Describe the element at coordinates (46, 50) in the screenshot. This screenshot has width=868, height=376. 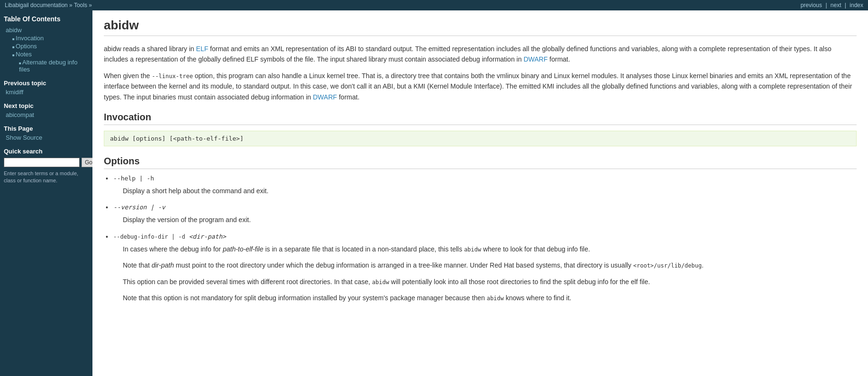
I see `toc-list: abidw Invocation Options Notes Alternate…` at that location.